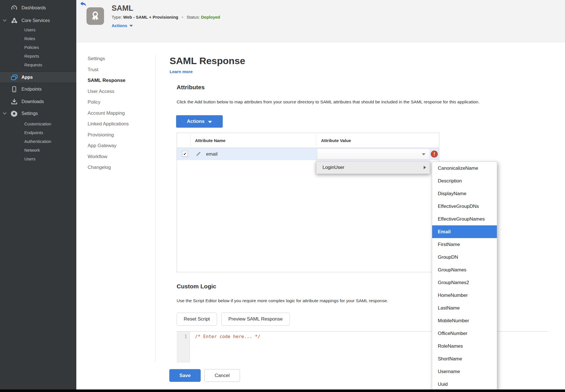  What do you see at coordinates (123, 8) in the screenshot?
I see `page-title: SAML` at bounding box center [123, 8].